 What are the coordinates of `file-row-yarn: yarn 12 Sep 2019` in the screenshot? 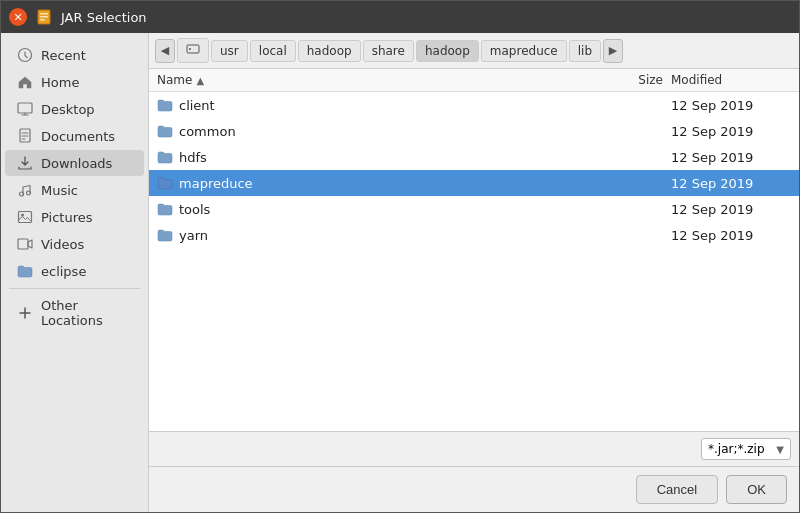 It's located at (474, 235).